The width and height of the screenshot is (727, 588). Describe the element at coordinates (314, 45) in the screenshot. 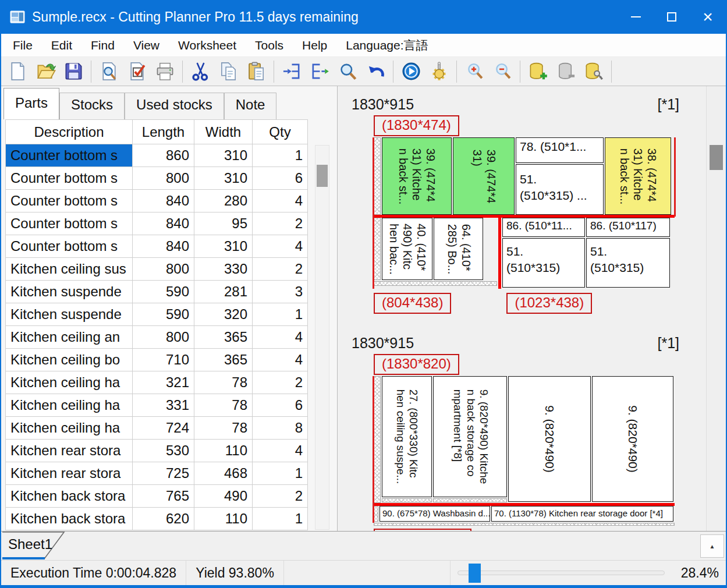

I see `menu-help: Help` at that location.